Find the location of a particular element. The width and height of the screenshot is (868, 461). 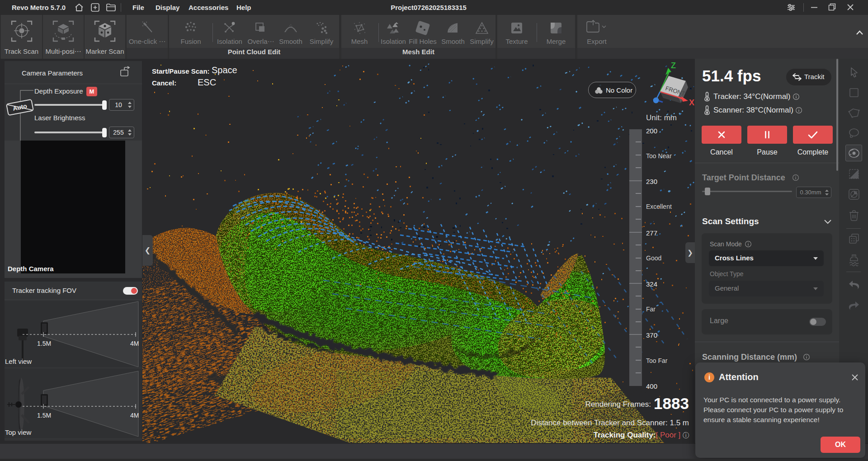

svg-text: Z is located at coordinates (674, 66).